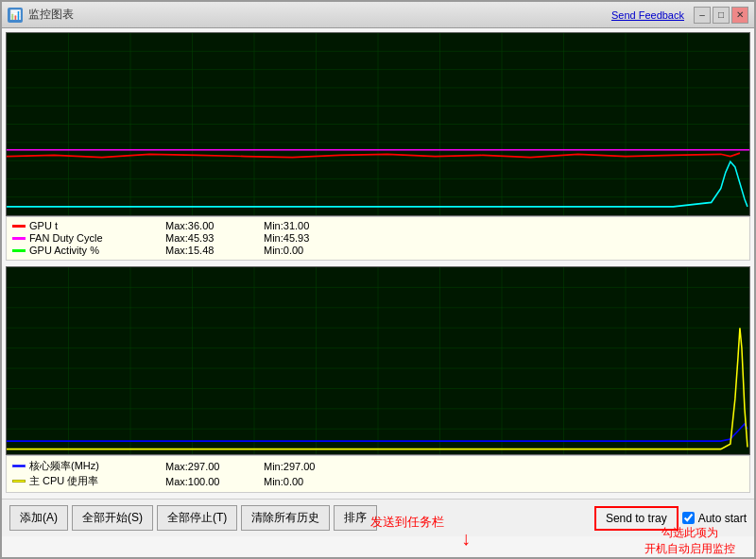  What do you see at coordinates (284, 250) in the screenshot?
I see `legend-min-gpu-activity: Min:0.00` at bounding box center [284, 250].